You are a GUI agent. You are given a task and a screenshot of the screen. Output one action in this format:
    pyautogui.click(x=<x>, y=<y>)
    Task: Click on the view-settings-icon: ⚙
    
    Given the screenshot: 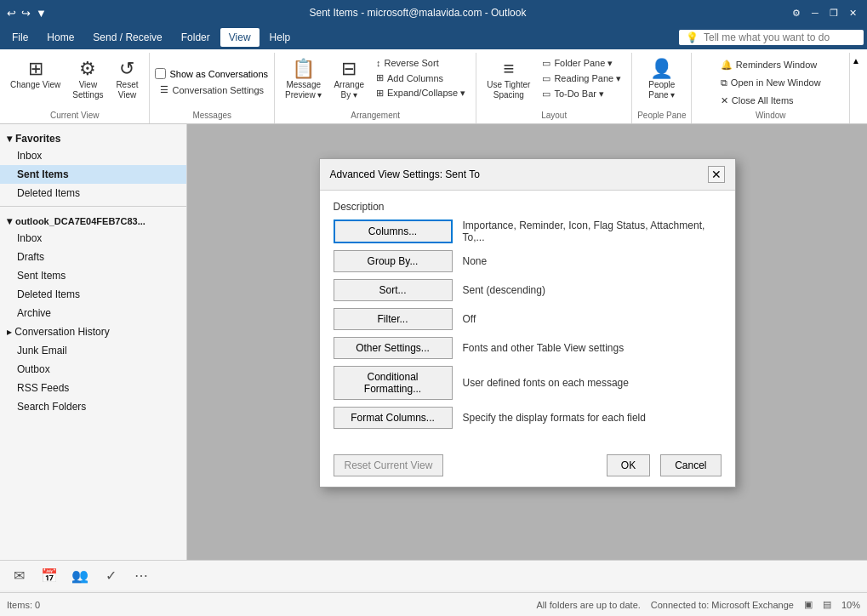 What is the action you would take?
    pyautogui.click(x=88, y=69)
    